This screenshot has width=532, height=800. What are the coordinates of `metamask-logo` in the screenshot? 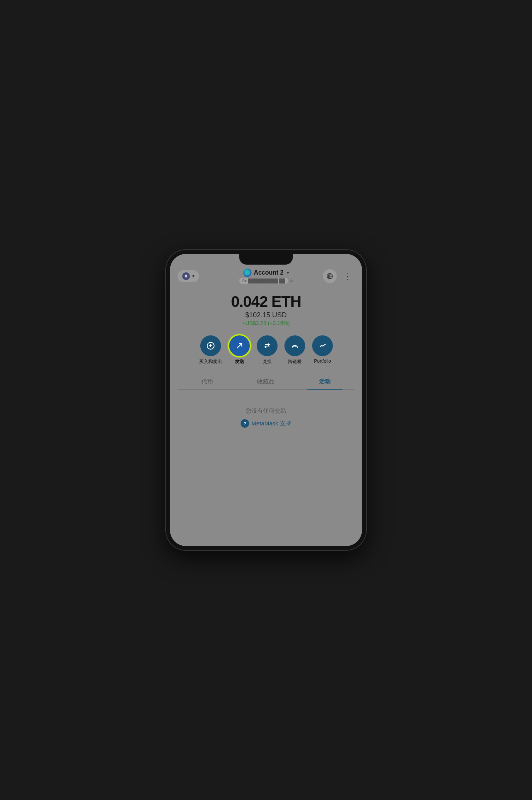 It's located at (247, 273).